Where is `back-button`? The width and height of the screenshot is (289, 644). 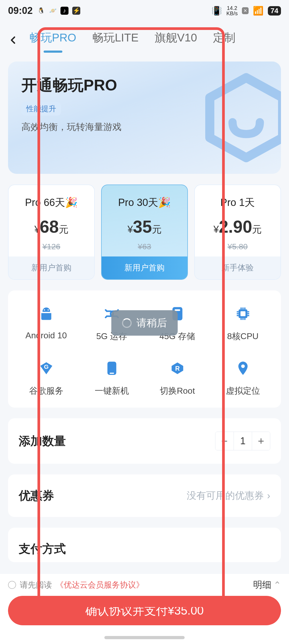
back-button is located at coordinates (13, 40).